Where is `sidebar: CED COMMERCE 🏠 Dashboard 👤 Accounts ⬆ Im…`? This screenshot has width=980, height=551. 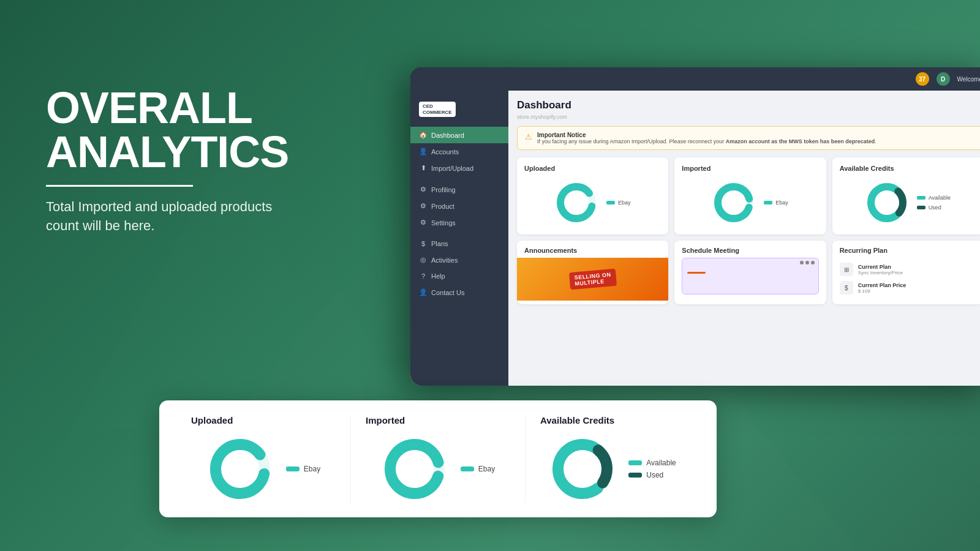
sidebar: CED COMMERCE 🏠 Dashboard 👤 Accounts ⬆ Im… is located at coordinates (459, 238).